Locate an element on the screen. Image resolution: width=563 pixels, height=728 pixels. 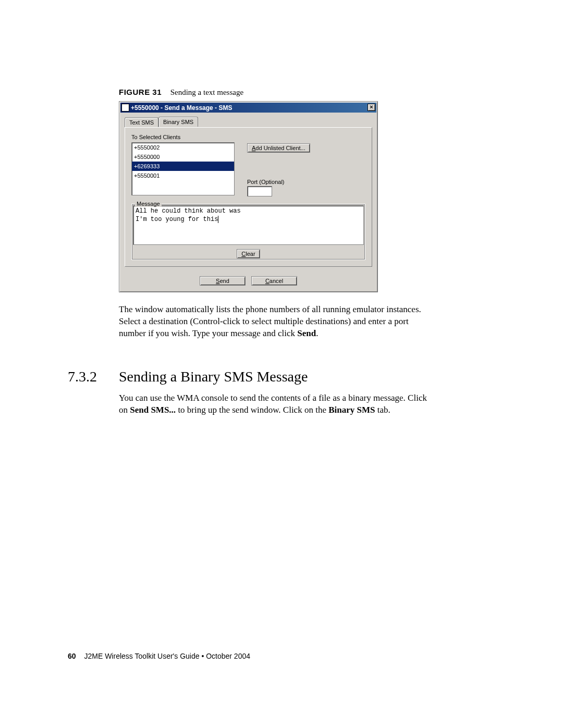
section-heading: 7.3.2 Sending a Binary SMS Message is located at coordinates (275, 377).